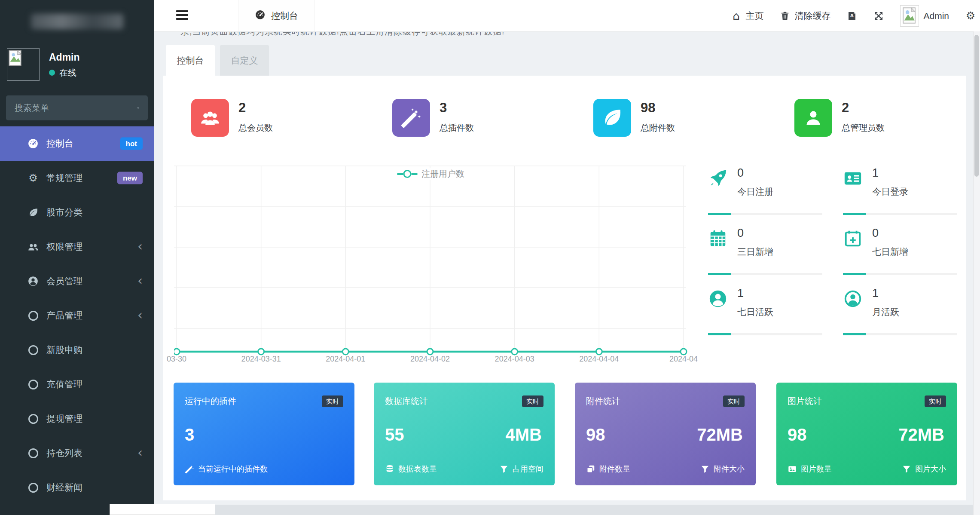 This screenshot has height=515, width=980. Describe the element at coordinates (658, 108) in the screenshot. I see `stat-value: 98` at that location.